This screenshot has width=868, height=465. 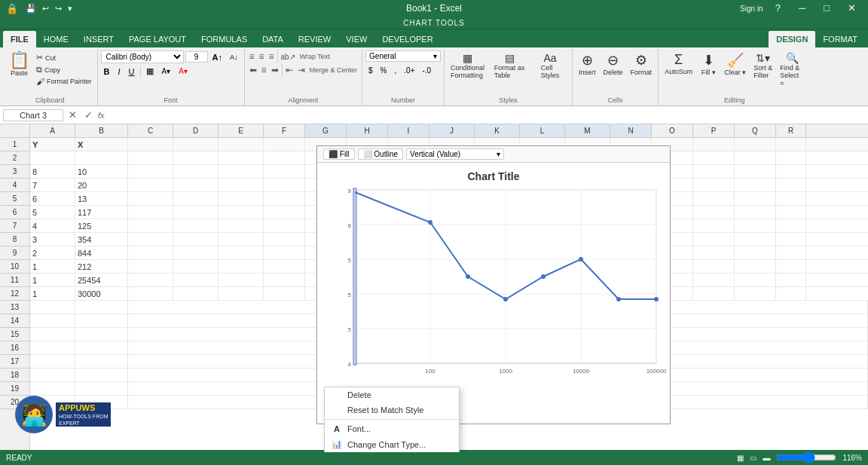 I want to click on maximize-button: □, so click(x=827, y=8).